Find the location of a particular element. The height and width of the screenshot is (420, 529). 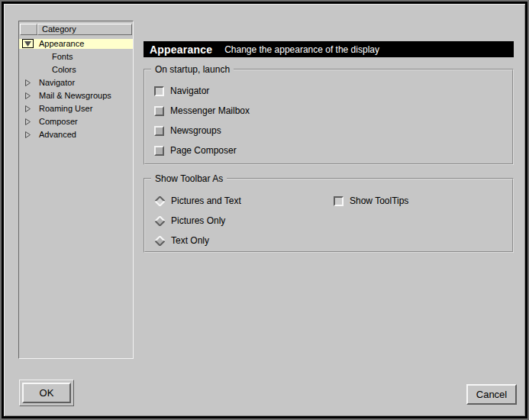

tree-item-colors: Colors is located at coordinates (76, 70).